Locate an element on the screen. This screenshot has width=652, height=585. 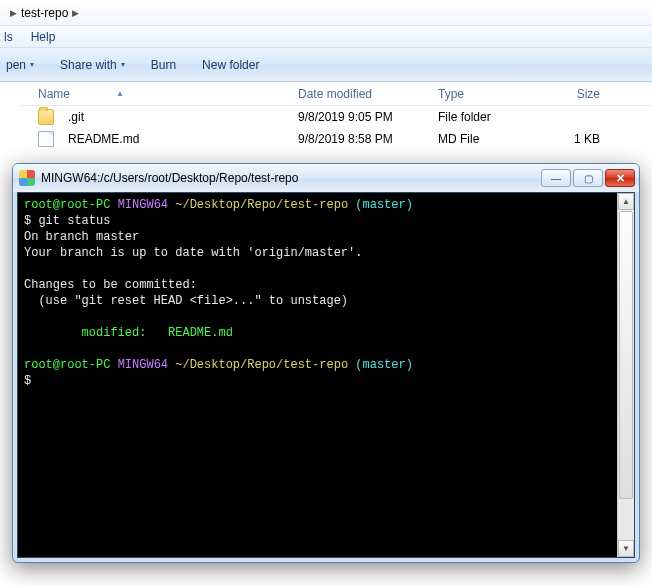
terminal-line: On branch master is located at coordinates (82, 237).